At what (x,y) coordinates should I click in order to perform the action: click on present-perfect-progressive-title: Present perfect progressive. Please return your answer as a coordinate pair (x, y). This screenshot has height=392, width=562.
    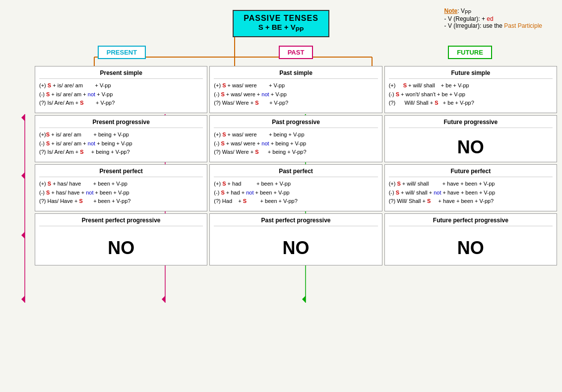
    Looking at the image, I should click on (121, 221).